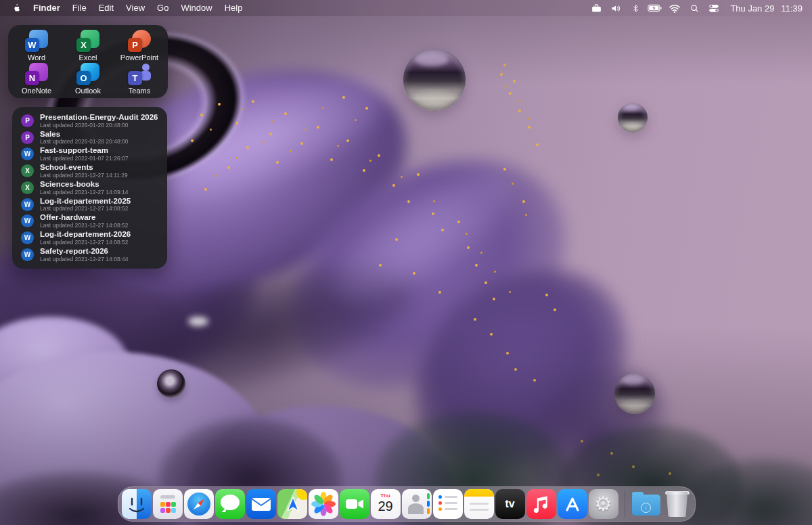  I want to click on calendar-day-number: 29, so click(385, 506).